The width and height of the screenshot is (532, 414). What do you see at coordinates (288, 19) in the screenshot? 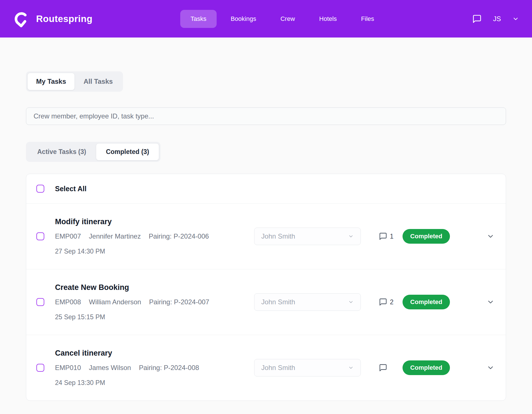
I see `nav-tab-crew: Crew` at bounding box center [288, 19].